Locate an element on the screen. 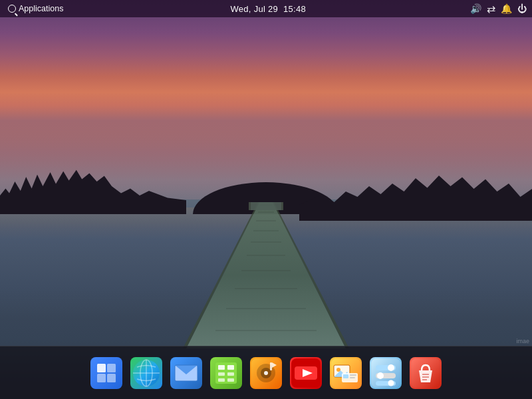 This screenshot has width=532, height=399. dock-item-workspace is located at coordinates (106, 373).